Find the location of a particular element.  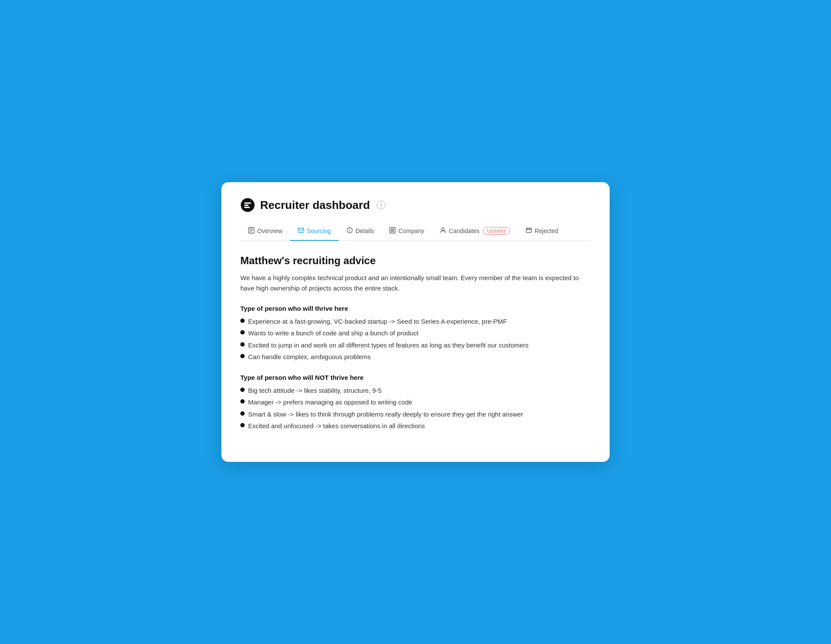

tab-overview: Overview is located at coordinates (265, 232).